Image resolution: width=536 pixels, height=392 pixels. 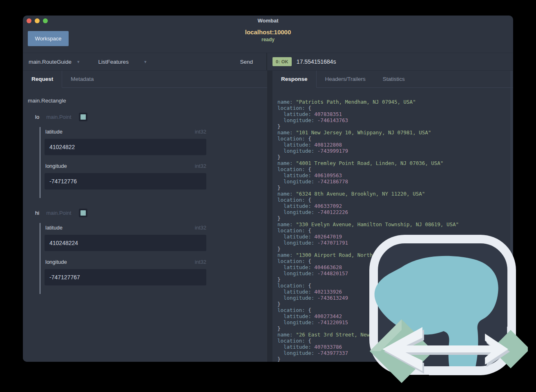 What do you see at coordinates (125, 142) in the screenshot?
I see `scalar-field-lo-latitude: latitudeint32` at bounding box center [125, 142].